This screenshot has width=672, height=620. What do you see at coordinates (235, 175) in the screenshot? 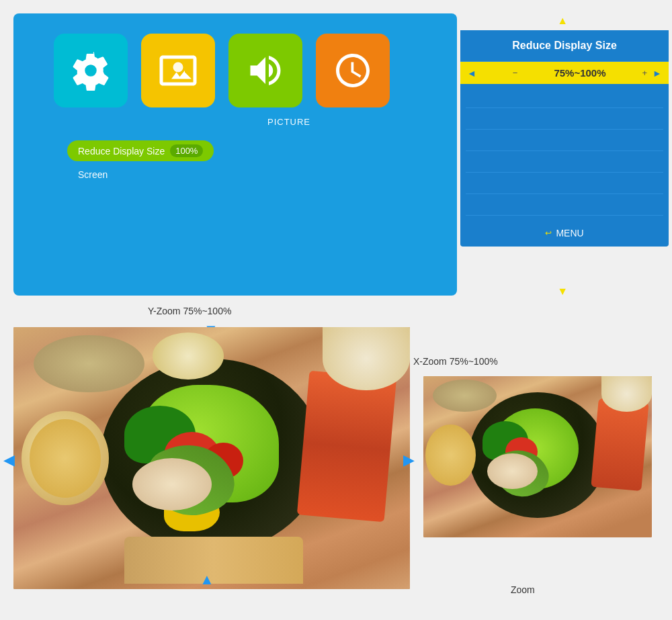
I see `screen-item: Screen` at bounding box center [235, 175].